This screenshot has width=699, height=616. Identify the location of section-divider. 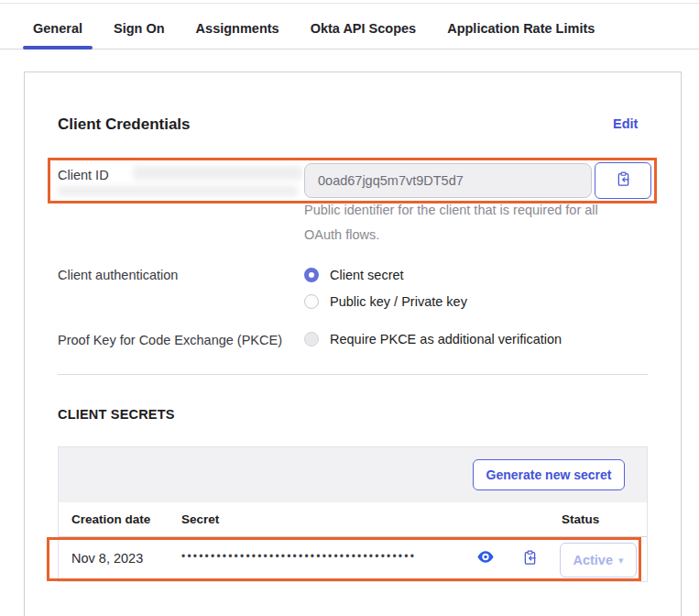
(353, 374).